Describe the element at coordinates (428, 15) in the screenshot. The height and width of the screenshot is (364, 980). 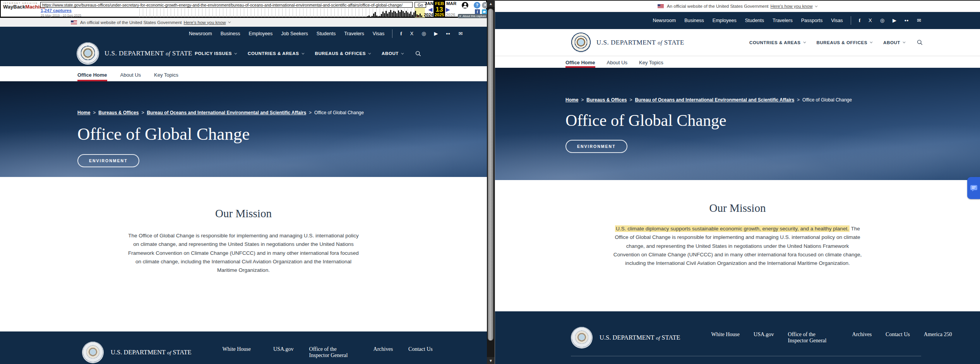
I see `year-2024: 2024` at that location.